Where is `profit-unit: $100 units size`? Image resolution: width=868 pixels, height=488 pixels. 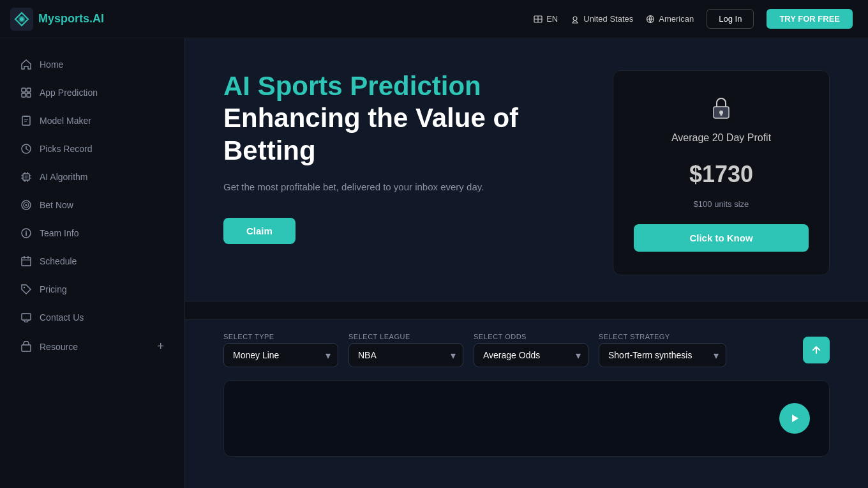 profit-unit: $100 units size is located at coordinates (721, 204).